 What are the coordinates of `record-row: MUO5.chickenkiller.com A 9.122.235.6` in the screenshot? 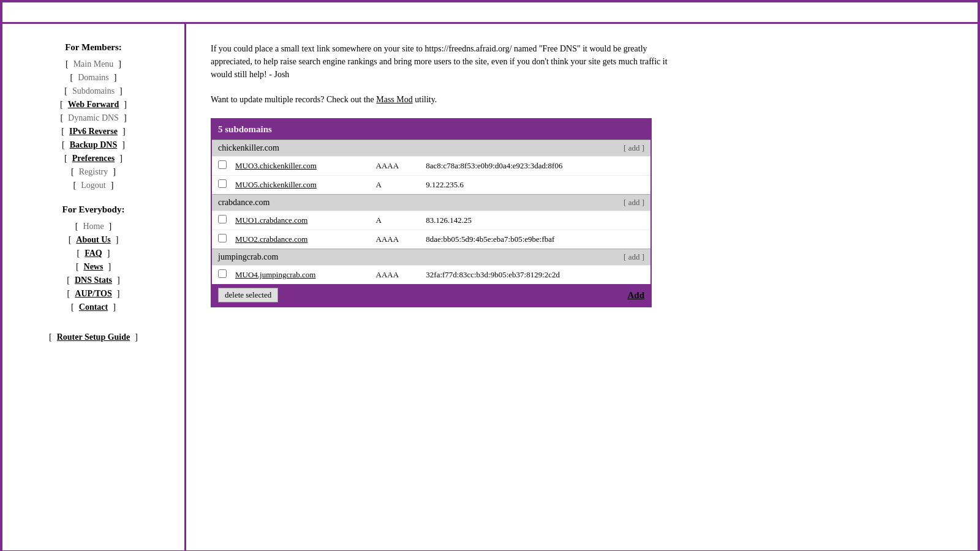 It's located at (431, 185).